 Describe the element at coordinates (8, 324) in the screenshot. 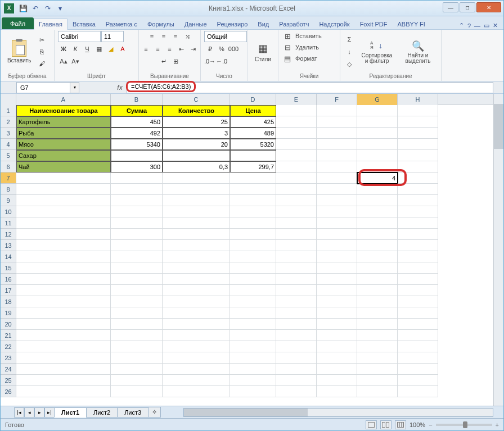

I see `row-header-20: 20` at that location.